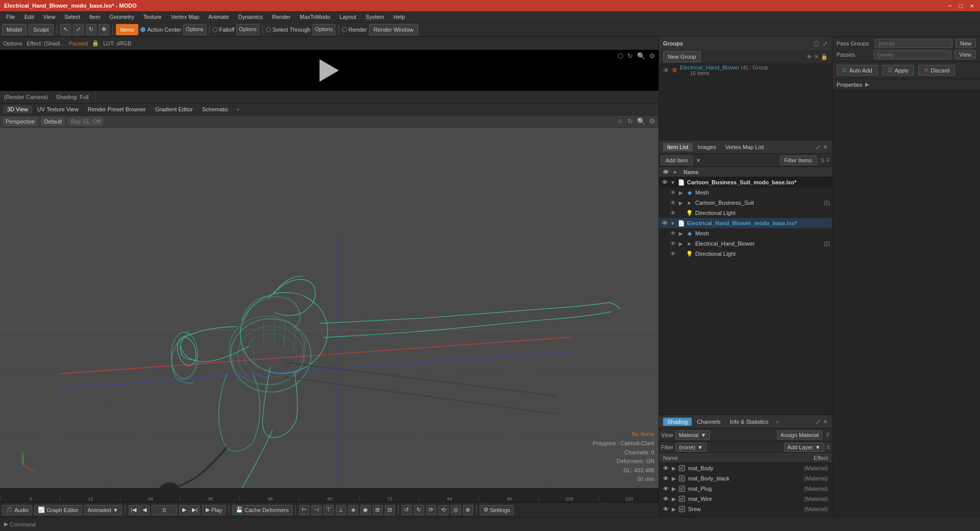  Describe the element at coordinates (72, 17) in the screenshot. I see `menu-select: Select` at that location.